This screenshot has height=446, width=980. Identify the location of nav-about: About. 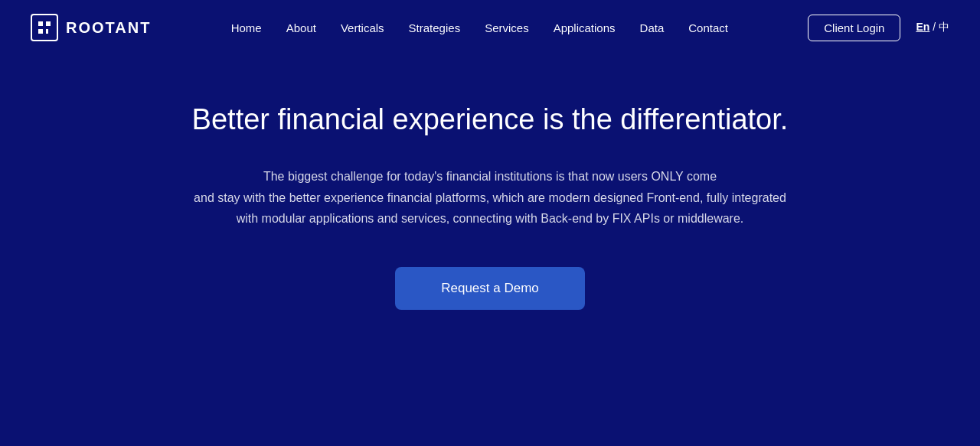
(302, 28).